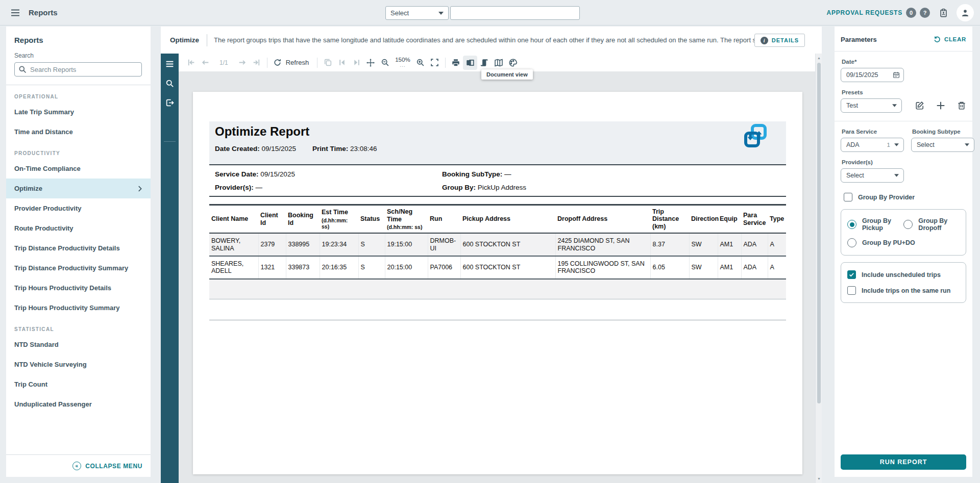  Describe the element at coordinates (79, 189) in the screenshot. I see `sidebar-item-optimize: Optimize` at that location.